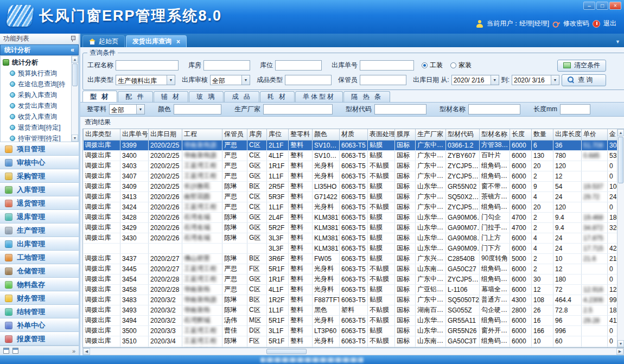 The image size is (624, 364). Describe the element at coordinates (589, 5) in the screenshot. I see `minimize-button: –` at that location.